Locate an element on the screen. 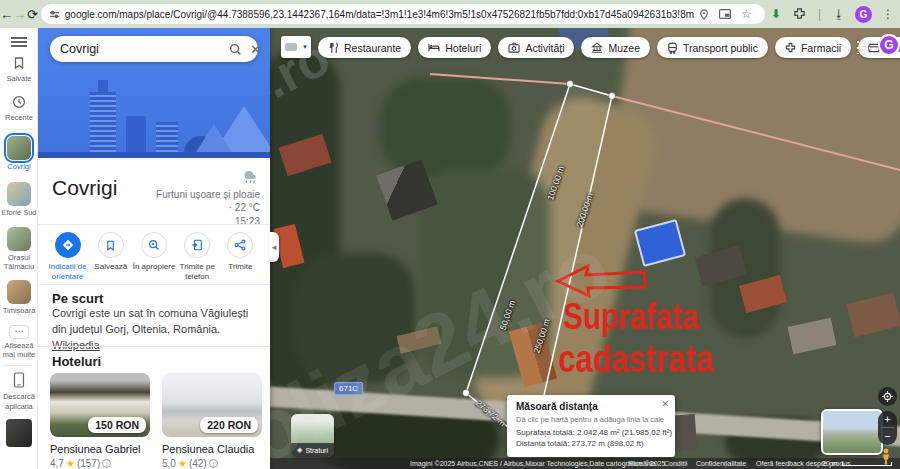  search-box: ✕ is located at coordinates (154, 49).